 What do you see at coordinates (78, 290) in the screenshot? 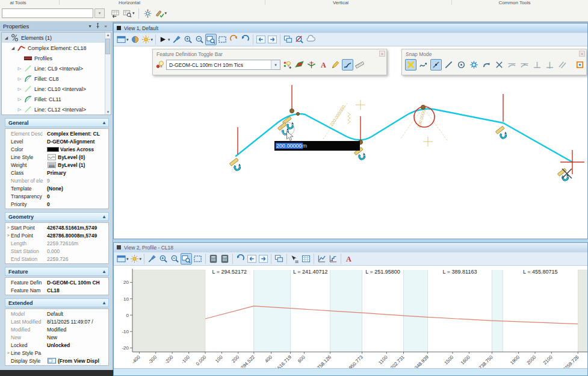
I see `property-value: CL18` at bounding box center [78, 290].